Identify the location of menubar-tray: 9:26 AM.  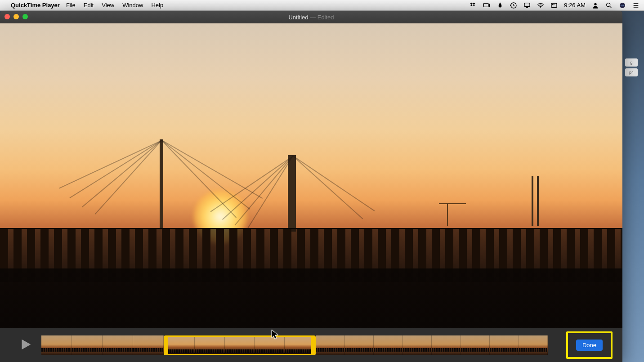
(555, 5).